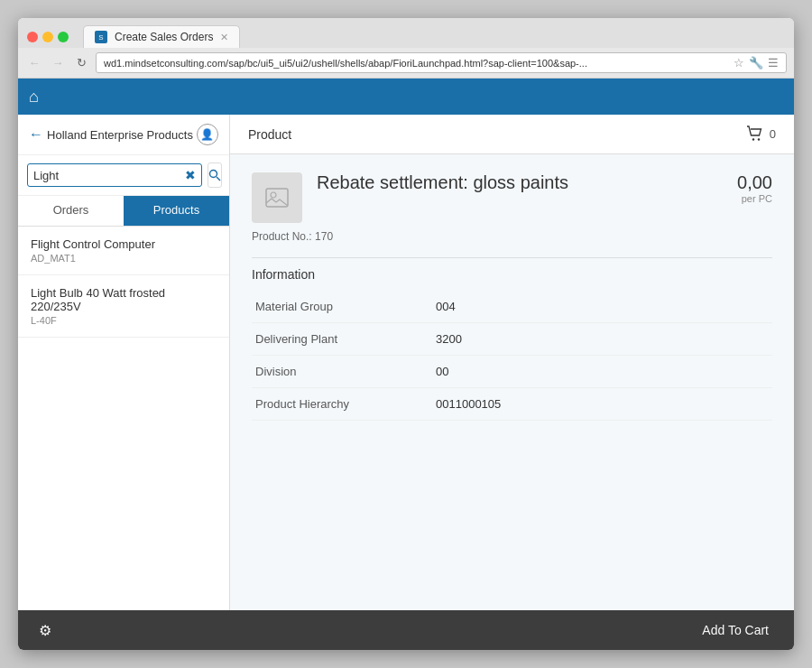 The width and height of the screenshot is (812, 668). I want to click on browser-tab: S Create Sales Orders ✕, so click(161, 36).